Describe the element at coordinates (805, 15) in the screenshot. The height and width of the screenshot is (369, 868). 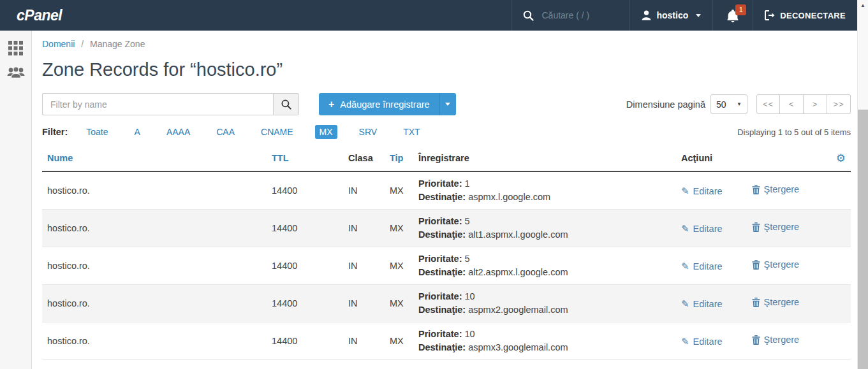
I see `logout-button: DECONECTARE` at that location.